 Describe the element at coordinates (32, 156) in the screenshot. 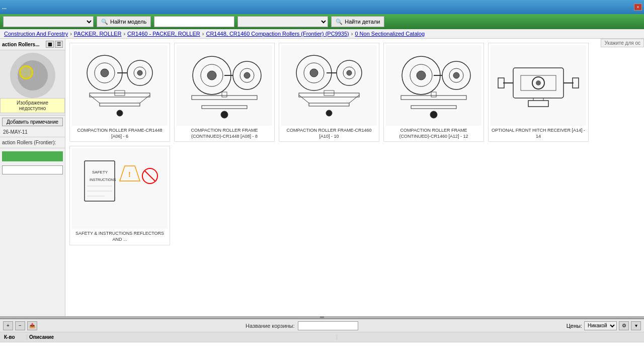

I see `green-bar-button` at that location.